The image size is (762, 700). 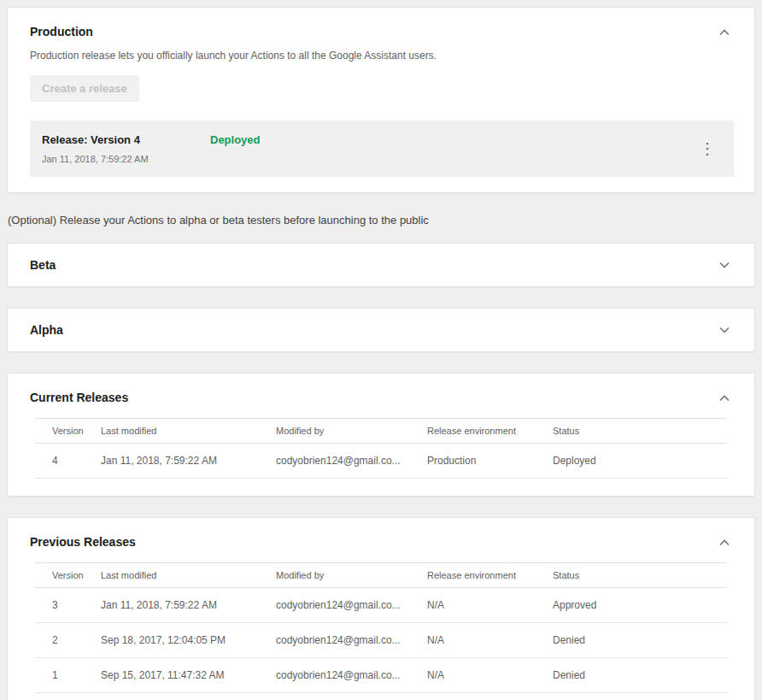 I want to click on cell-last-modified: Sep 18, 2017, 12:04:05 PM, so click(x=188, y=641).